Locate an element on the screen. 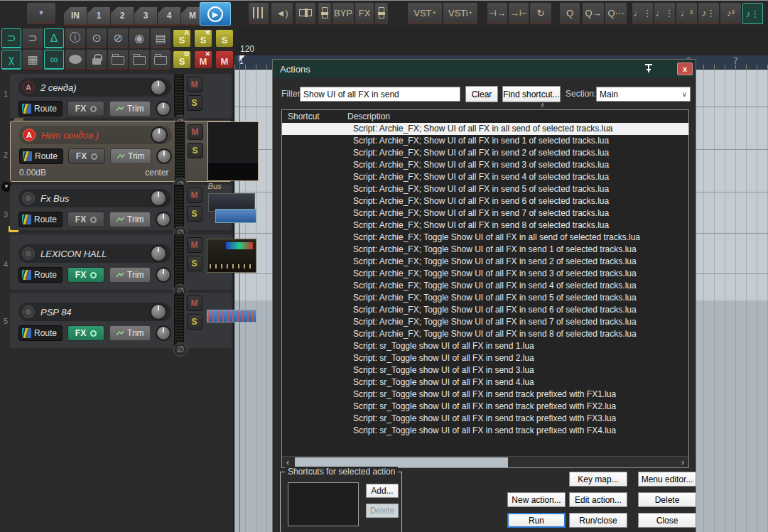 The height and width of the screenshot is (532, 768). scroll-right-arrow: › is located at coordinates (683, 462).